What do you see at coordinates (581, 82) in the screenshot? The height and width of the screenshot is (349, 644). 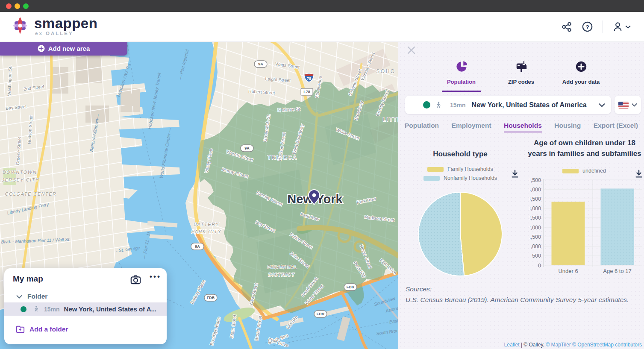 I see `tab-label: Add your data` at bounding box center [581, 82].